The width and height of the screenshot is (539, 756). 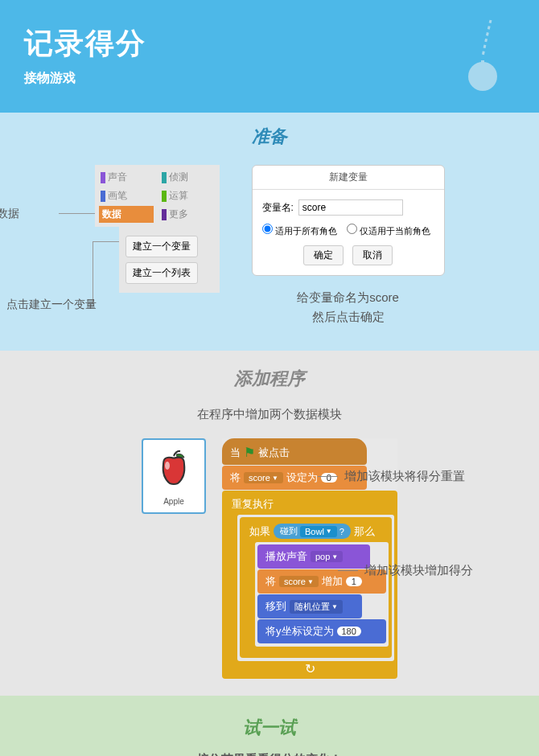 I want to click on apple-icon, so click(x=174, y=468).